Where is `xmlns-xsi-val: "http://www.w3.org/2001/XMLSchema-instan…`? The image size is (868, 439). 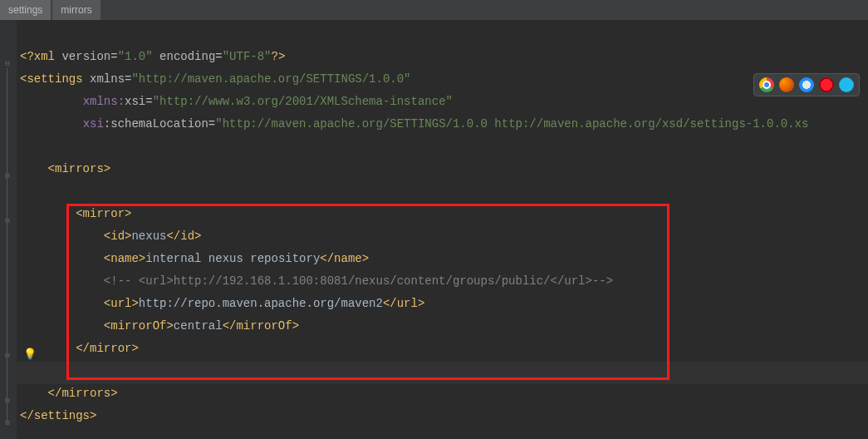
xmlns-xsi-val: "http://www.w3.org/2001/XMLSchema-instan… is located at coordinates (302, 101).